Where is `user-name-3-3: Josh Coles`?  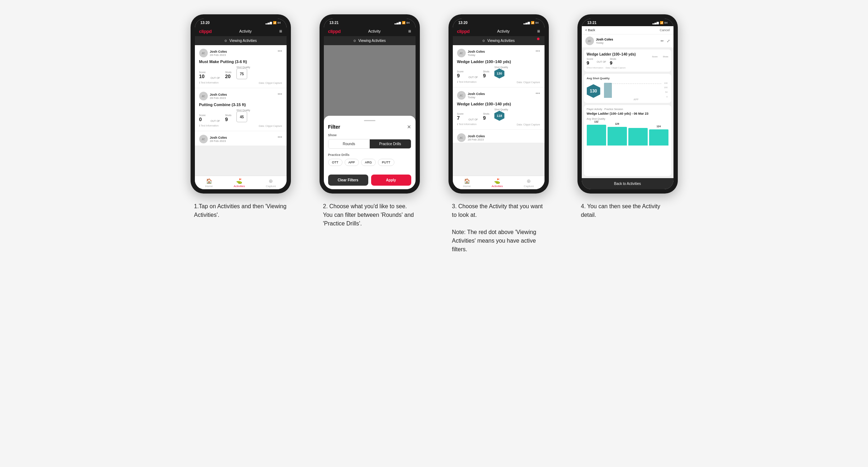
user-name-3-3: Josh Coles is located at coordinates (476, 136).